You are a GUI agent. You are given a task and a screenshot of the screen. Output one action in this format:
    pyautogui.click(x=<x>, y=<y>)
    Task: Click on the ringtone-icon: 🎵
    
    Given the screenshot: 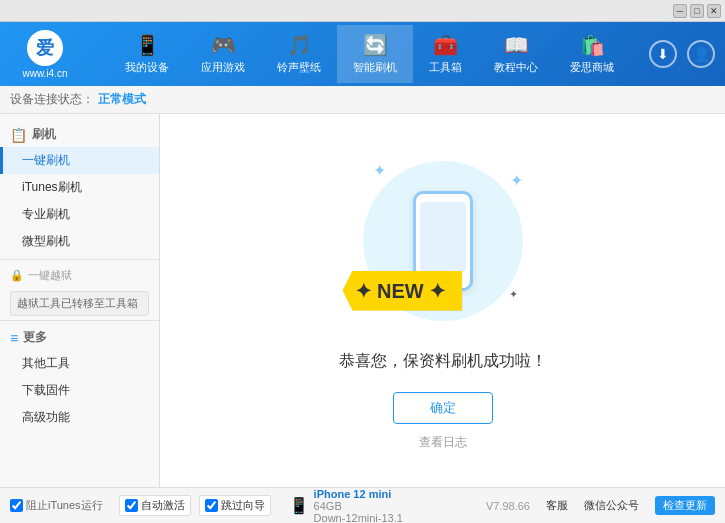 What is the action you would take?
    pyautogui.click(x=300, y=45)
    